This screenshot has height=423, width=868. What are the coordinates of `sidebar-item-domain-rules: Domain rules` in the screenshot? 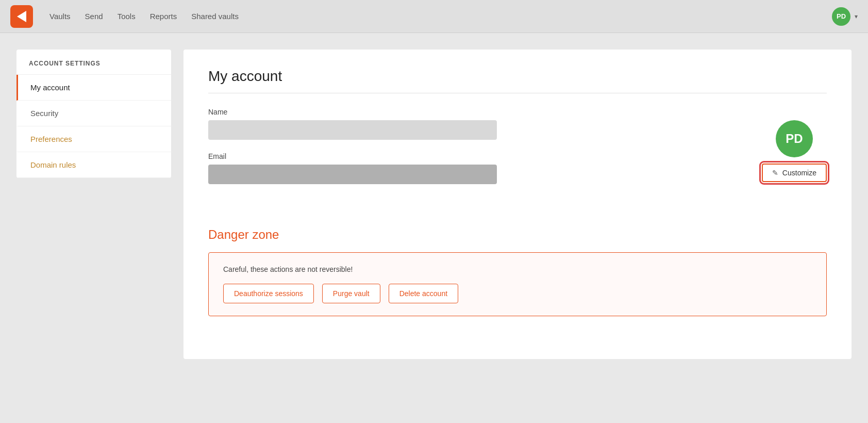 It's located at (94, 165).